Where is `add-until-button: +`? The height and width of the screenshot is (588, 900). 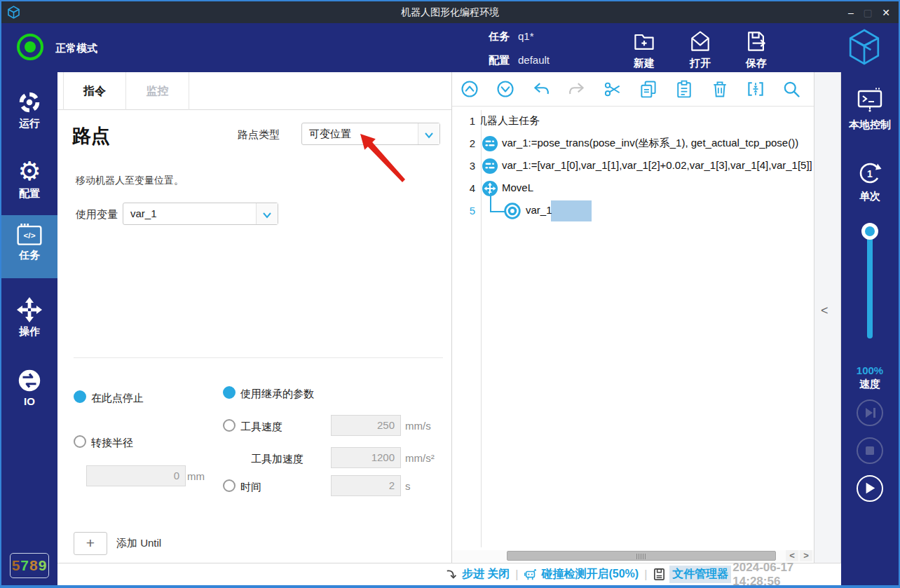
add-until-button: + is located at coordinates (90, 544).